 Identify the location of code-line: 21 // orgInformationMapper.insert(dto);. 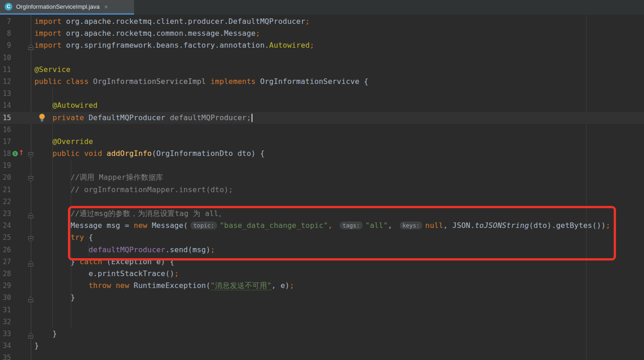
(322, 190).